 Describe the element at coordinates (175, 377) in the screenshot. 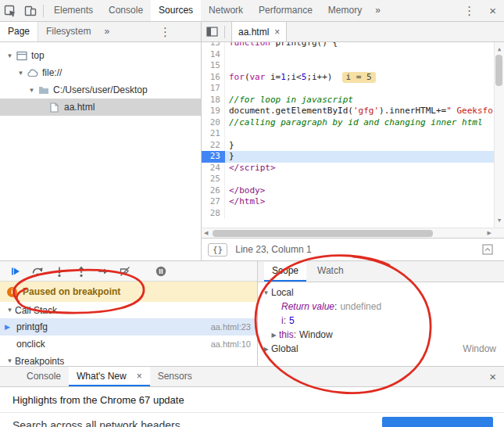

I see `drawer-tab-sensors: Sensors` at that location.